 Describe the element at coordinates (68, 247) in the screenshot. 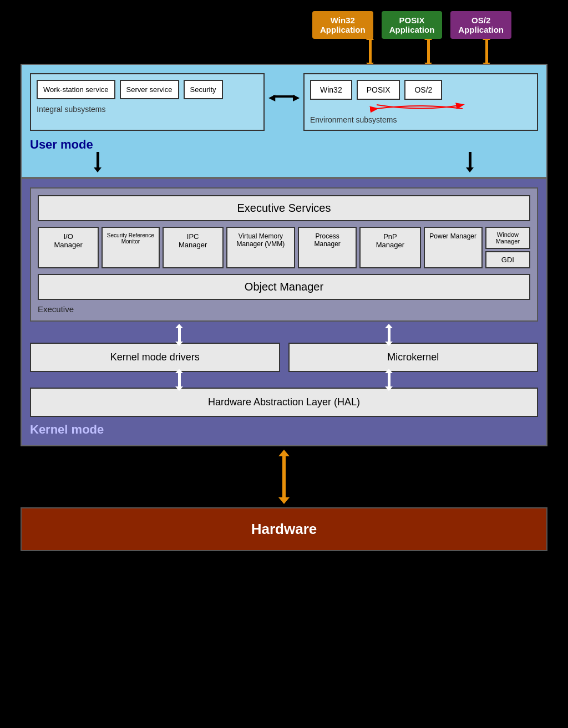

I see `io-manager: I/OManager` at that location.